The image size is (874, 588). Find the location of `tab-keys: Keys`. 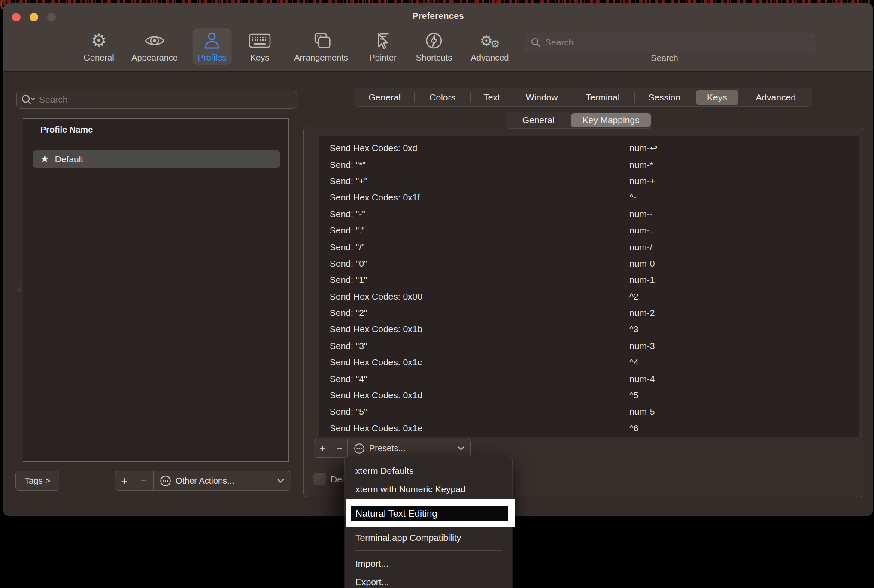

tab-keys: Keys is located at coordinates (717, 97).